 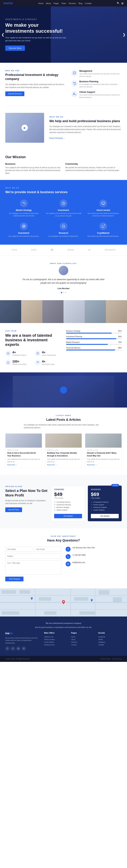 I want to click on service-planning-info: Business Planning Our strategies are rev…, so click(x=101, y=84).